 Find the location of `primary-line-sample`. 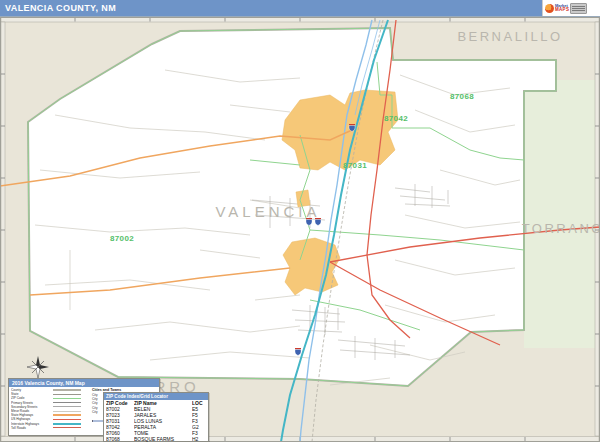

primary-line-sample is located at coordinates (67, 402).